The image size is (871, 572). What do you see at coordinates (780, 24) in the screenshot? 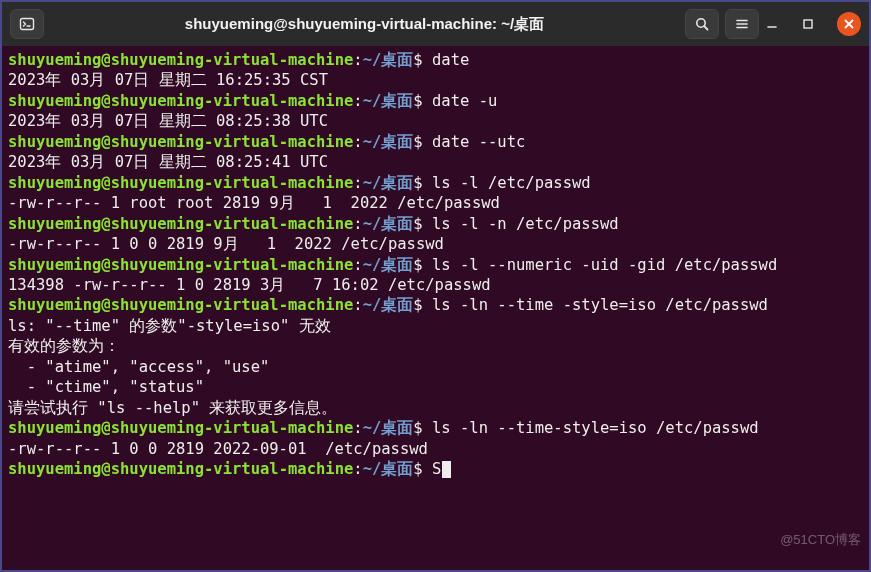
I see `minimize-button` at bounding box center [780, 24].